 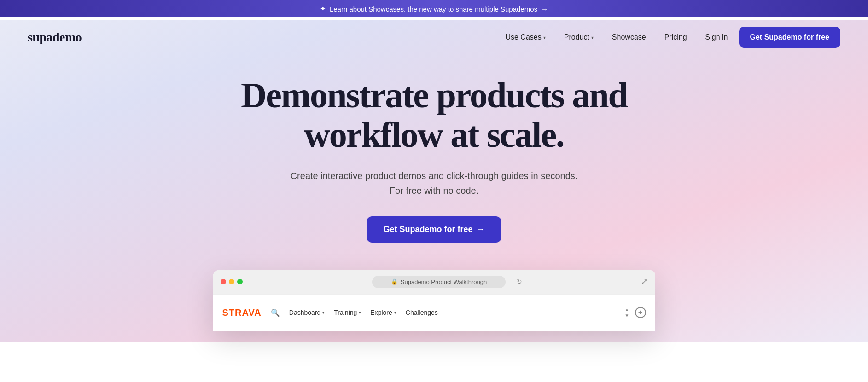 I want to click on sign-in-link: Sign in, so click(x=717, y=37).